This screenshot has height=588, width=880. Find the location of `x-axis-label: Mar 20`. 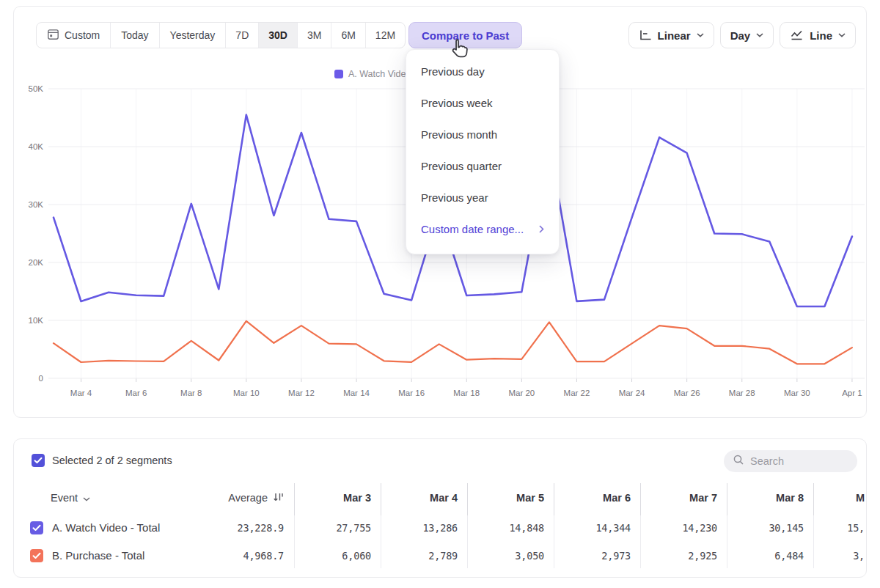

x-axis-label: Mar 20 is located at coordinates (521, 393).